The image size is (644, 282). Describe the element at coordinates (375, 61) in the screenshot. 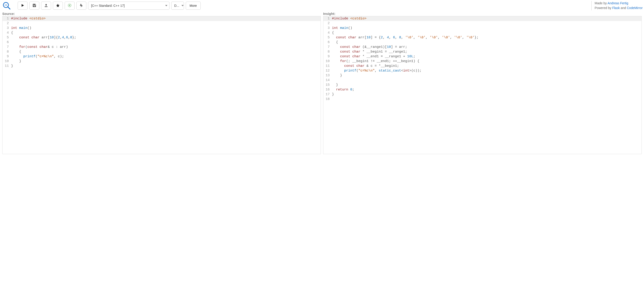

I see `code-content: for(; __begin1 != __end1; ++__begin1) {` at that location.